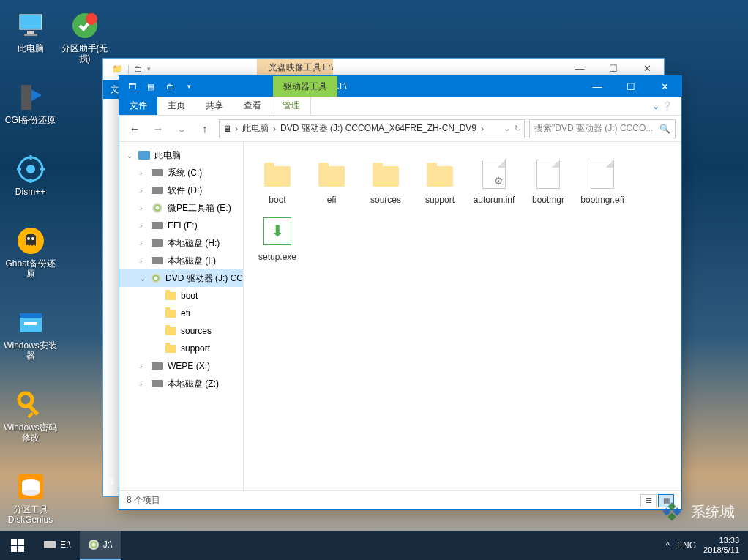 This screenshot has width=748, height=560. I want to click on qat-newfolder-icon: 🗀, so click(170, 86).